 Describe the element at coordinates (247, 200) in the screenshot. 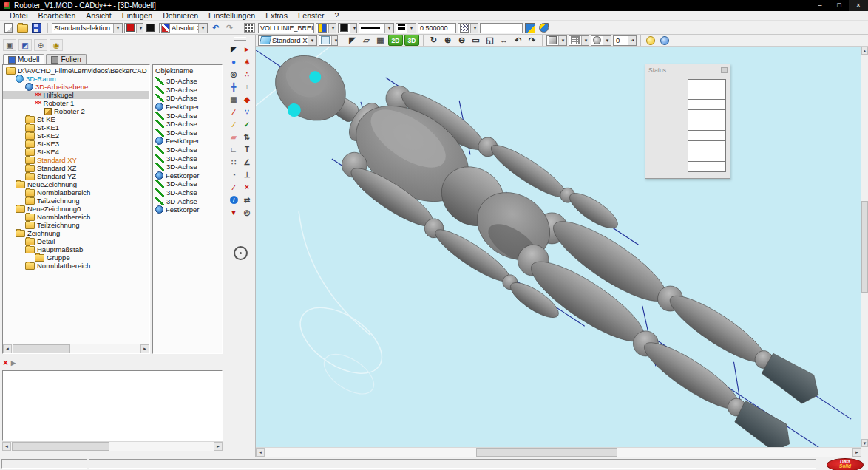

I see `swap-tool: ⇄` at that location.